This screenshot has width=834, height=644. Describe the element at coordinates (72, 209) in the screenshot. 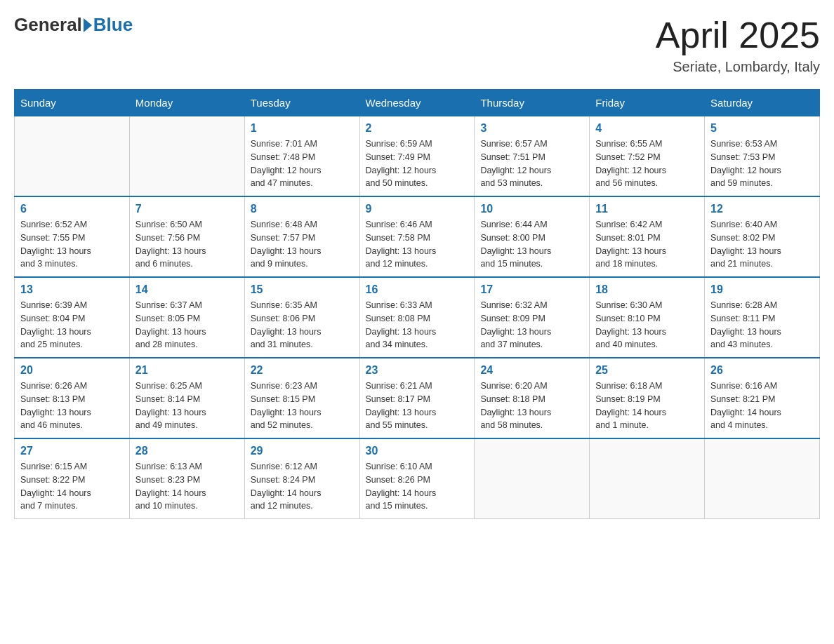

I see `day-number: 6` at that location.